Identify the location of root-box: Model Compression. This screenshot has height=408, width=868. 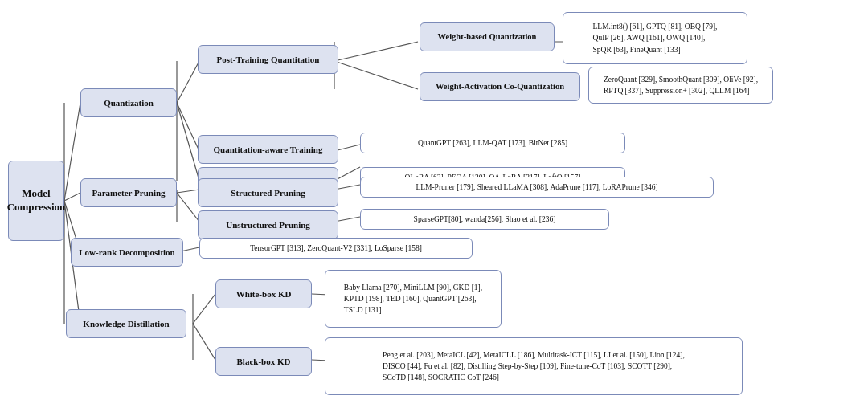
(36, 201).